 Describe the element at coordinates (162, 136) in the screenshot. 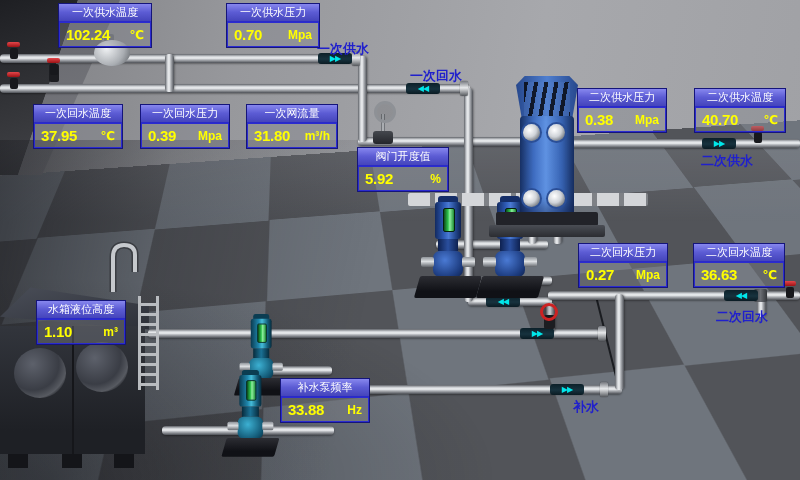

I see `gauge-reading: 0.39` at that location.